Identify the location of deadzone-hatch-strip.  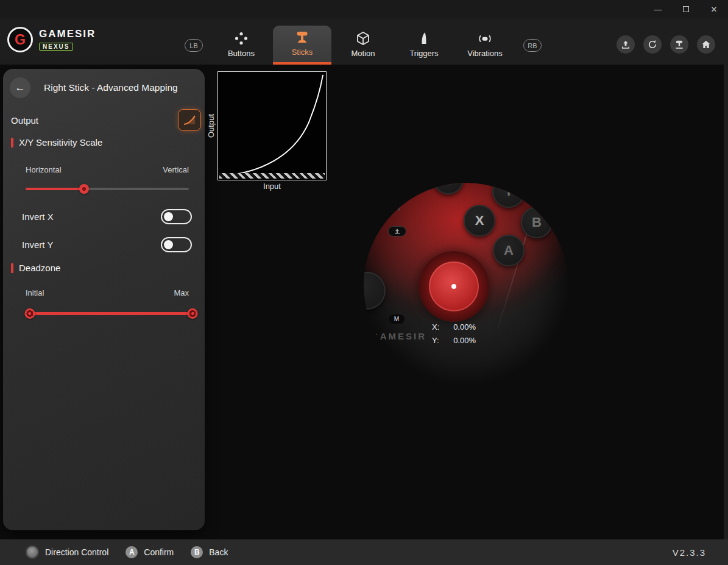
(272, 176).